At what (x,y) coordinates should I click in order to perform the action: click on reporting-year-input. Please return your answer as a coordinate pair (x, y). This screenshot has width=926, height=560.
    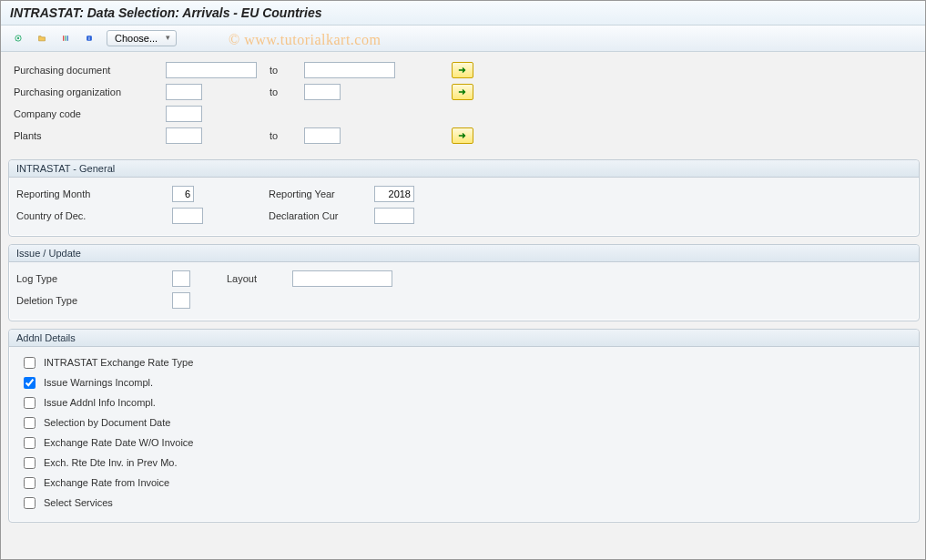
    Looking at the image, I should click on (394, 194).